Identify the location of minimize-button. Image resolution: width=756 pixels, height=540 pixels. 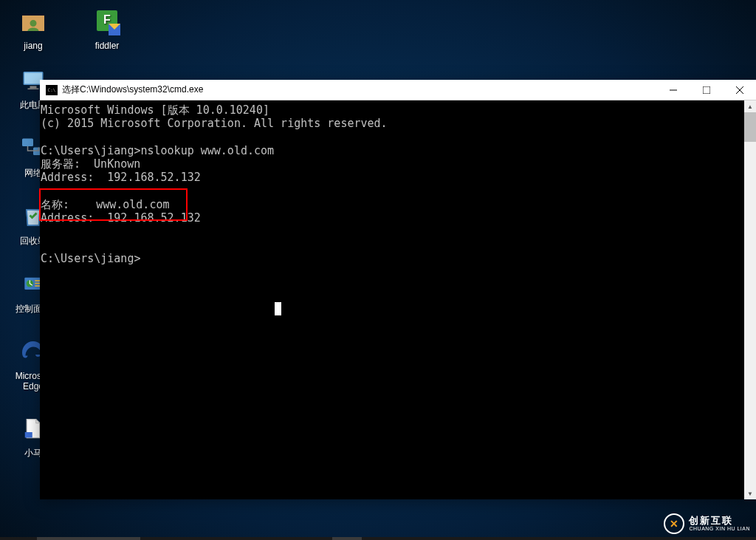
(673, 90).